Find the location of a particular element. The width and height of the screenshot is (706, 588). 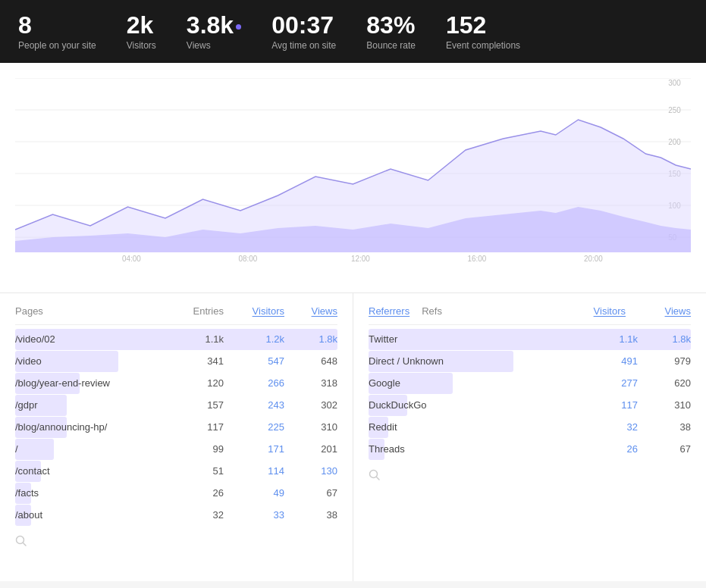

page-path: /blog/year-end-review is located at coordinates (89, 383).